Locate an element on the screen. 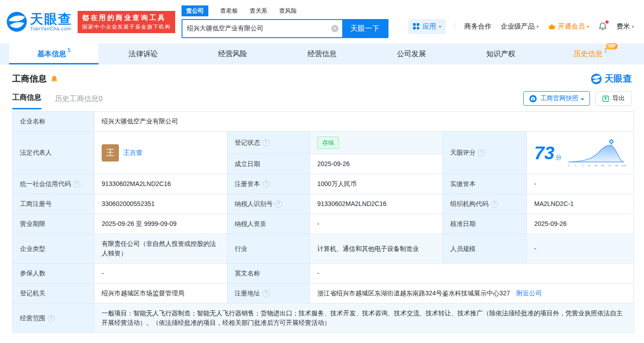 The image size is (644, 343). section-title-text: 工商信息 is located at coordinates (29, 79).